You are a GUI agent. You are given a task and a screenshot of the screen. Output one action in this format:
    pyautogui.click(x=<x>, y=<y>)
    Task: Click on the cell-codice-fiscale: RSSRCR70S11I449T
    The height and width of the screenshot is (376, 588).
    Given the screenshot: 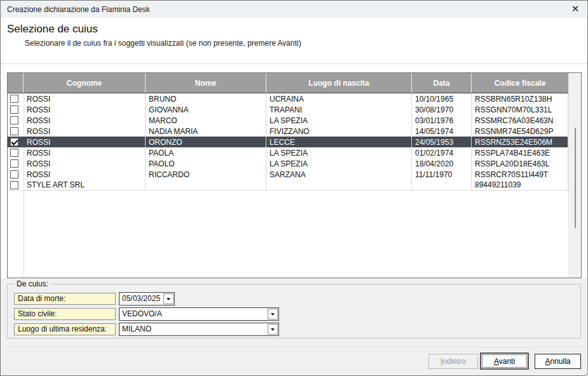 What is the action you would take?
    pyautogui.click(x=520, y=174)
    